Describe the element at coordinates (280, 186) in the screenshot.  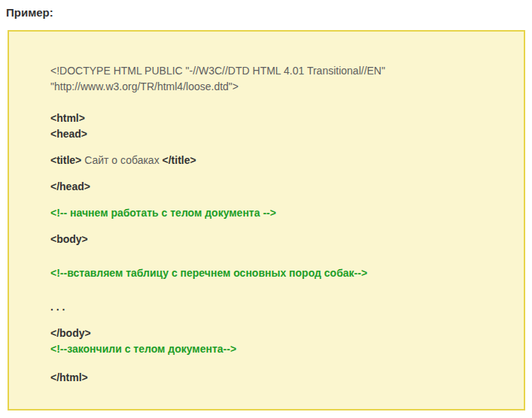
I see `code-line: </head>` at that location.